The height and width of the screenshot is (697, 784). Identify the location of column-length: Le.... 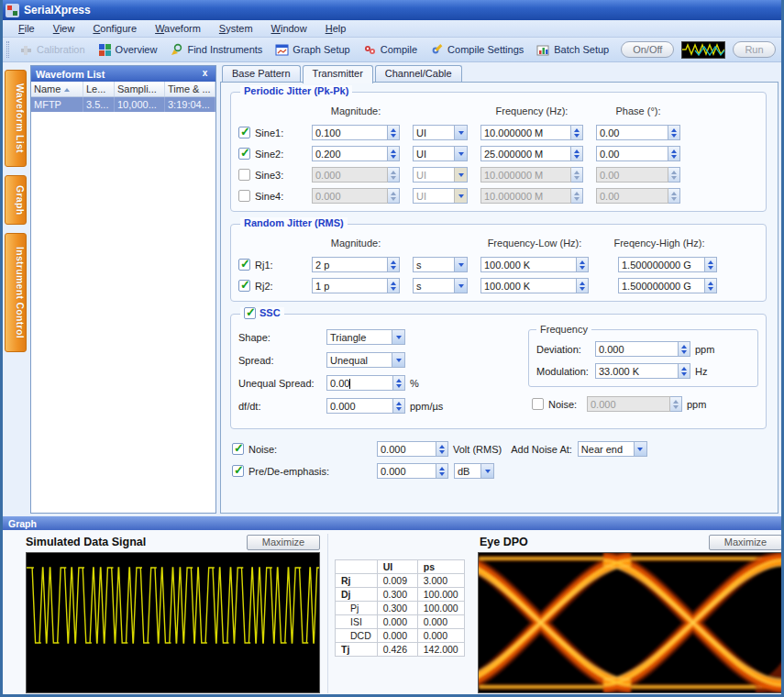
(99, 89).